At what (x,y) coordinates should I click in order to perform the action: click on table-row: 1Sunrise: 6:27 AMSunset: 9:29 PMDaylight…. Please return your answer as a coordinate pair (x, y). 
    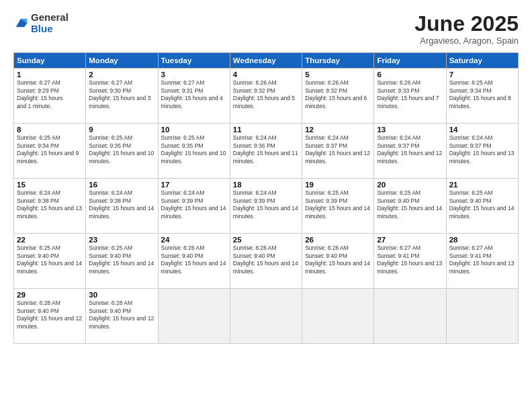
    Looking at the image, I should click on (50, 96).